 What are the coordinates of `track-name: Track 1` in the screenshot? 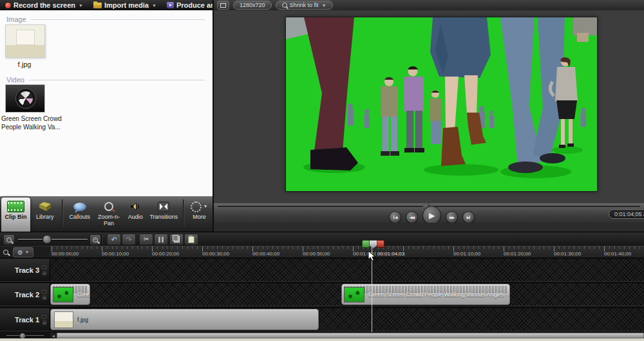 It's located at (27, 320).